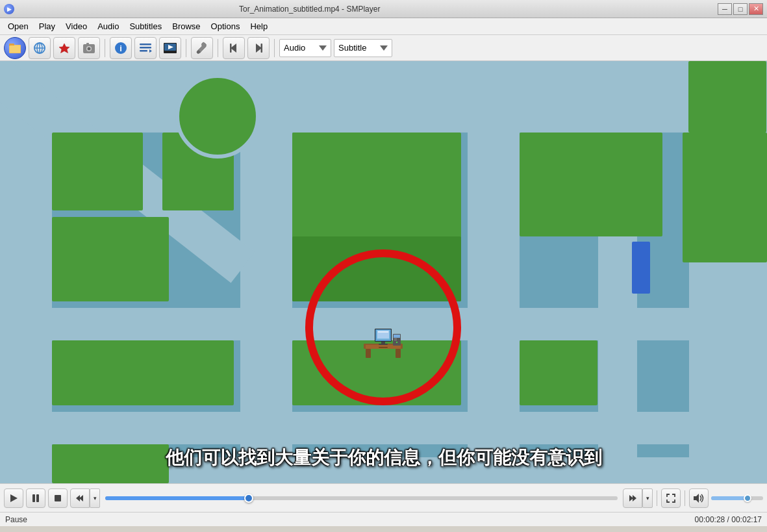  Describe the element at coordinates (145, 26) in the screenshot. I see `menu-subtitles: Subtitles` at that location.